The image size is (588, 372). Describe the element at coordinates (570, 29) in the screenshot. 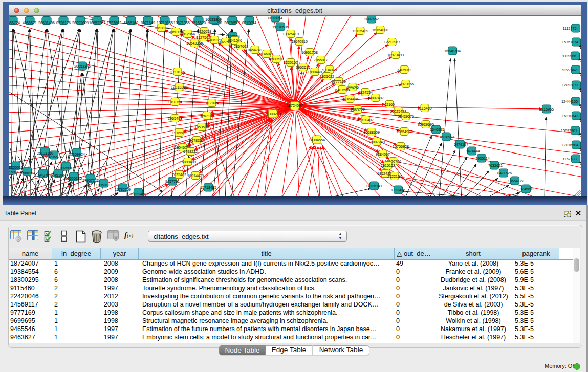

I see `svg-text: 1112475` at that location.